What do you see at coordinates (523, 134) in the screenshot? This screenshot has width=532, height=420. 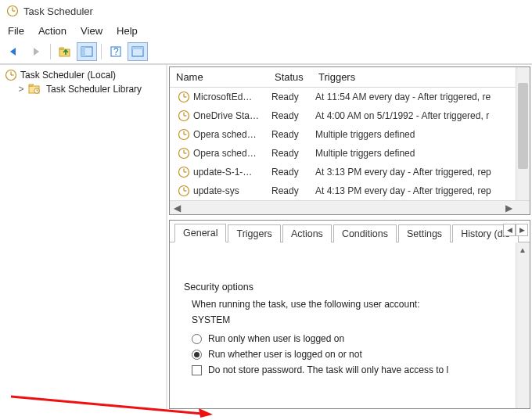 I see `list-vertical-scrollbar` at bounding box center [523, 134].